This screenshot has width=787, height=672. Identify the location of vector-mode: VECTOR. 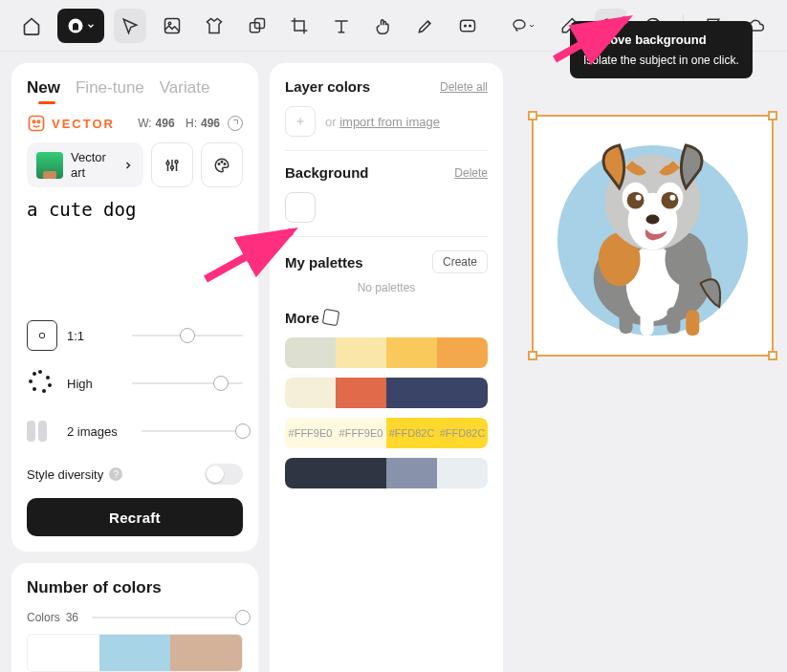
(71, 123).